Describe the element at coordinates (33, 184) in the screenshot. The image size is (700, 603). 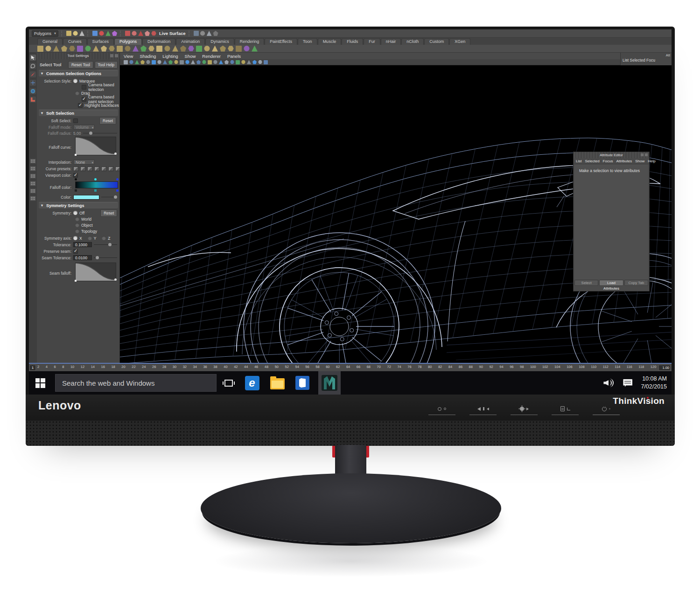
I see `layout-hypershade-icon` at that location.